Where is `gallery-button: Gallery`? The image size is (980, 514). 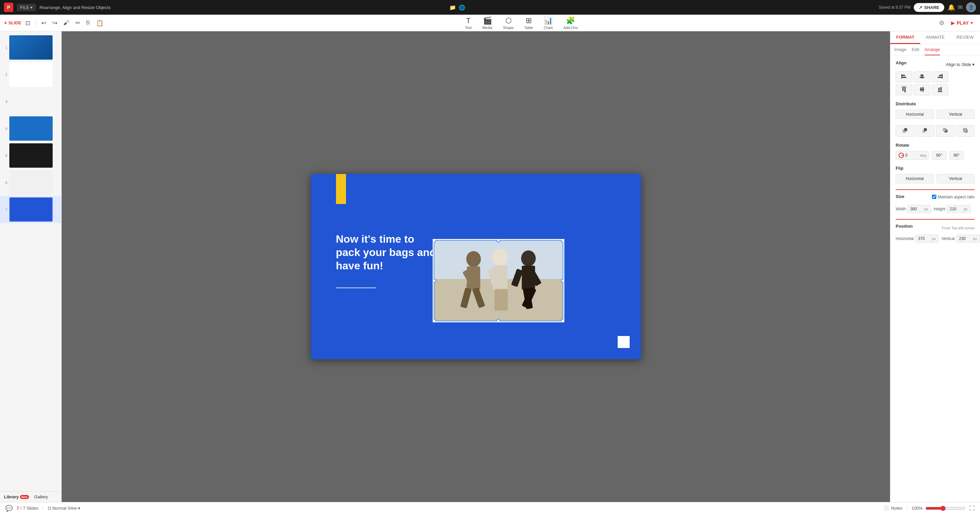
gallery-button: Gallery is located at coordinates (41, 497).